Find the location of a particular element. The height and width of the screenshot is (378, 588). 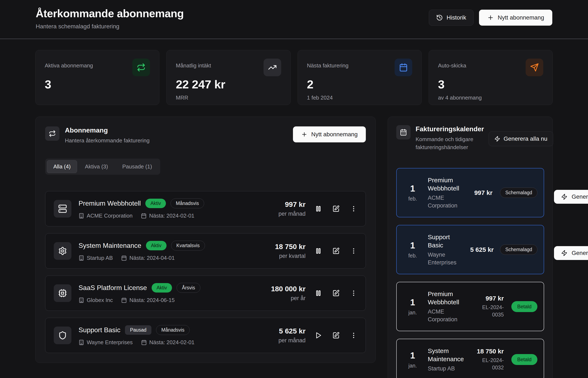

subscription-name: Support Basic is located at coordinates (99, 330).